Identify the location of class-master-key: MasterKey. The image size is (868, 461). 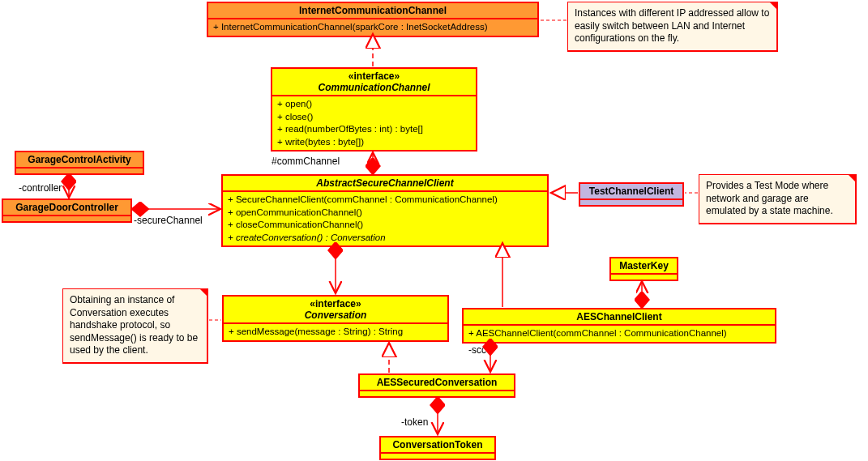
(644, 269).